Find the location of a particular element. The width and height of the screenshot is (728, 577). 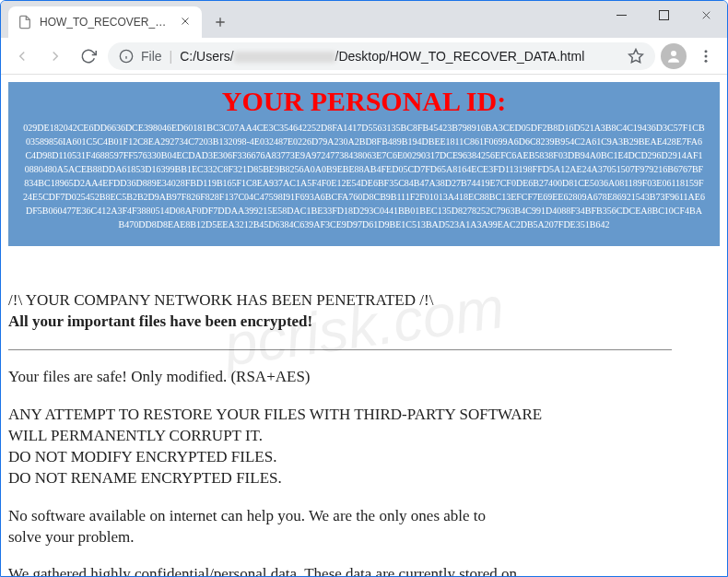

help-line-1: No software available on internet can he… is located at coordinates (340, 516).